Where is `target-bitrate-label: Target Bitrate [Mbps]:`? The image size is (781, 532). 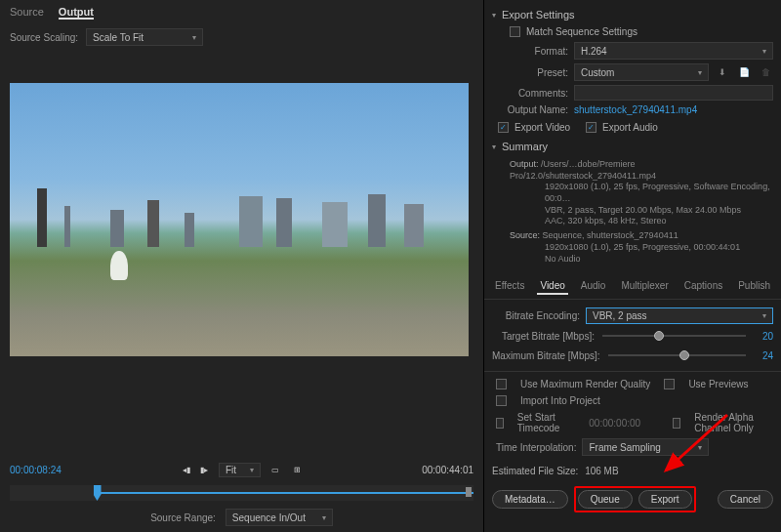 target-bitrate-label: Target Bitrate [Mbps]: is located at coordinates (543, 336).